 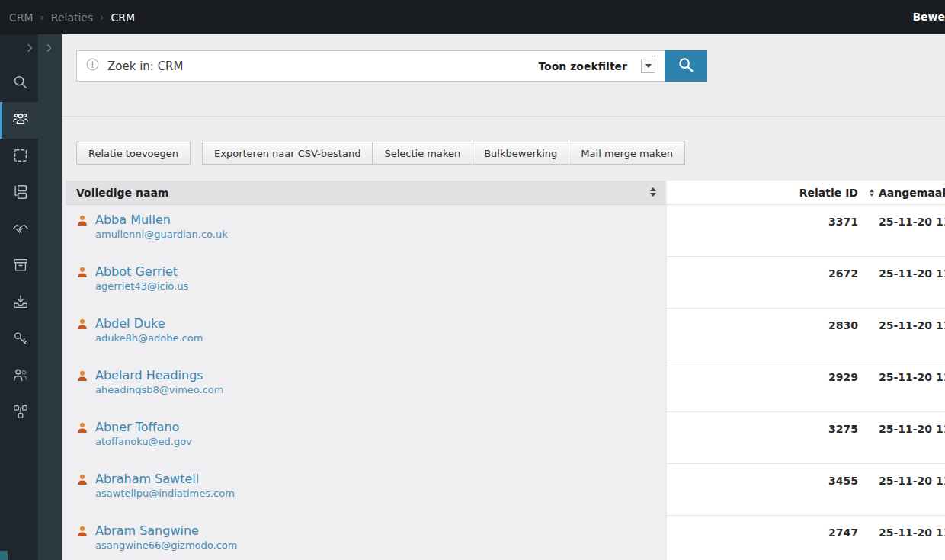 I want to click on bulk-edit-button: Bulkbewerking, so click(x=521, y=153).